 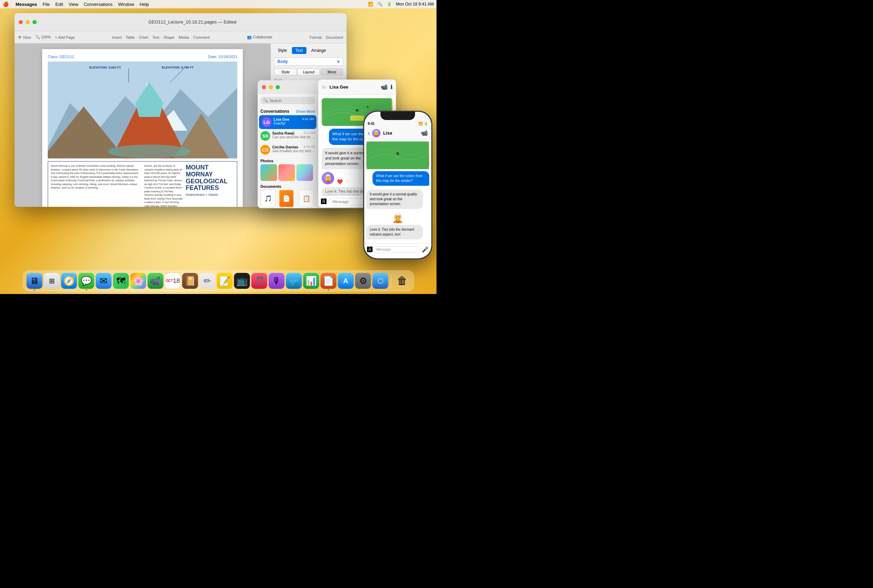 What do you see at coordinates (278, 87) in the screenshot?
I see `messages-max-button` at bounding box center [278, 87].